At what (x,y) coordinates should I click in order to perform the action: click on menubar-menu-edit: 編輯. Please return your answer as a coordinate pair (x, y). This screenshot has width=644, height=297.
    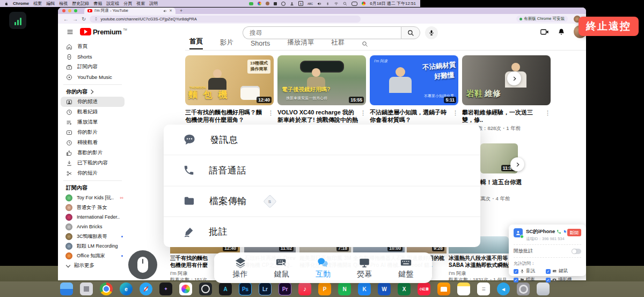
    Looking at the image, I should click on (50, 3).